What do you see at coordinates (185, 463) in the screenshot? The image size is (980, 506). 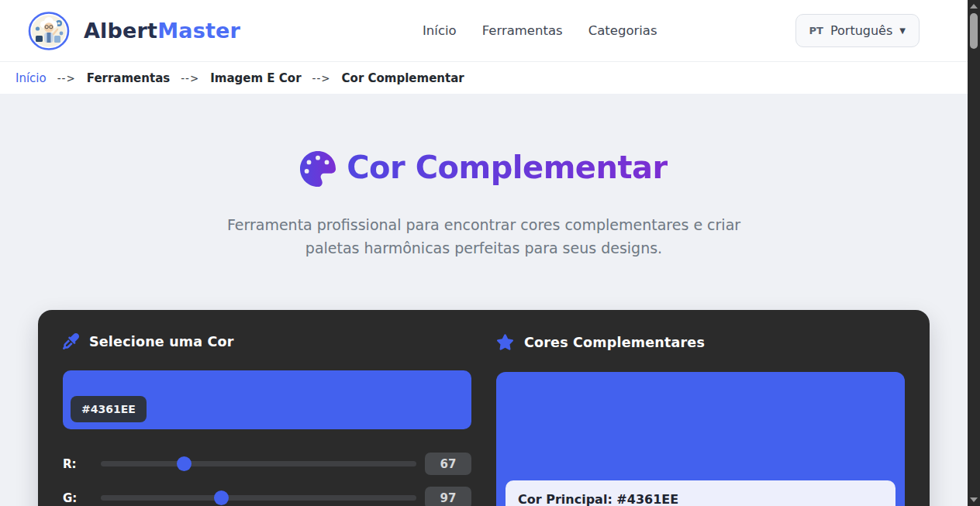 I see `slider-red-thumb` at bounding box center [185, 463].